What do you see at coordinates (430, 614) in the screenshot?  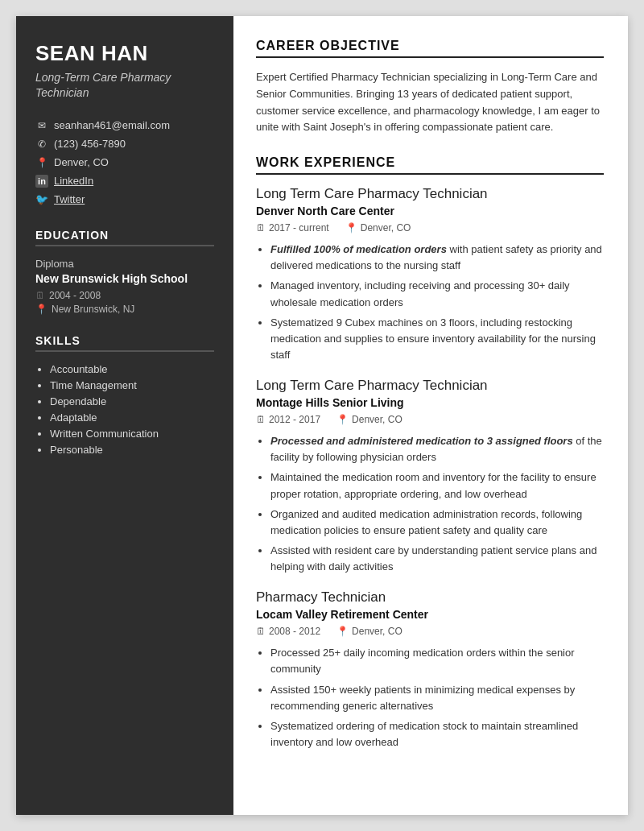 I see `job-3-company: Locam Valley Retirement Center` at bounding box center [430, 614].